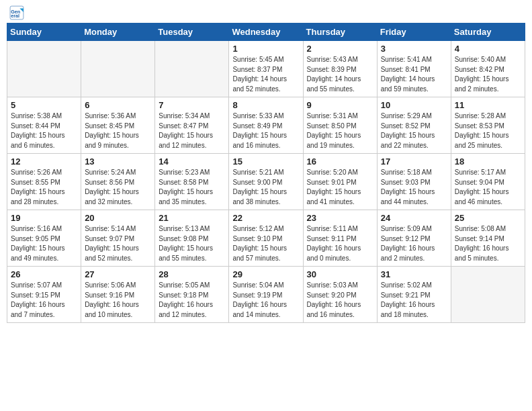  What do you see at coordinates (44, 238) in the screenshot?
I see `day-cell: 19Sunrise: 5:16 AM Sunset: 9:05 PM Dayli…` at bounding box center [44, 238].